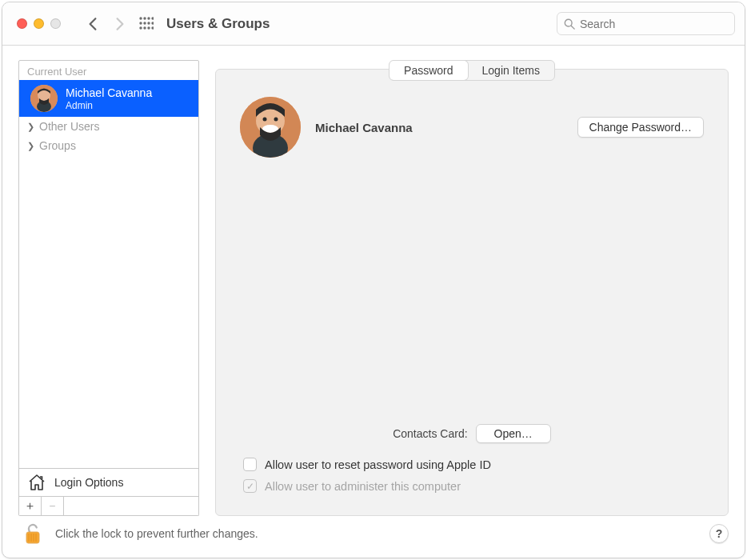  I want to click on contacts-card-label: Contacts Card:, so click(430, 434).